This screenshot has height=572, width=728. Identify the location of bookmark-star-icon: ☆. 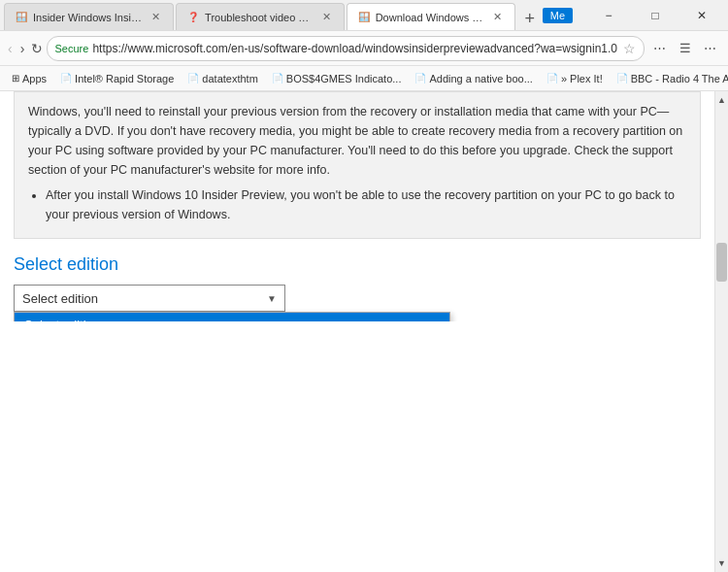
(629, 49).